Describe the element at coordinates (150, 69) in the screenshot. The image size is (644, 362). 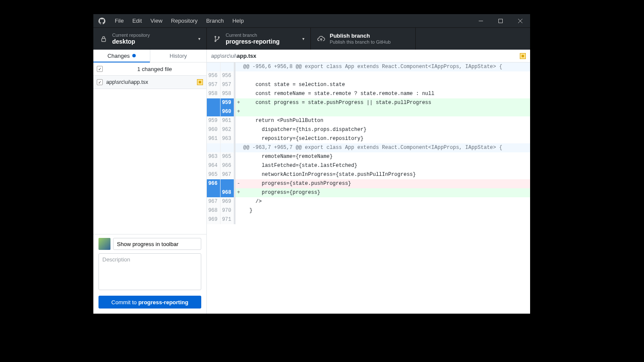
I see `changed-files-header: ✓ 1 changed file` at that location.